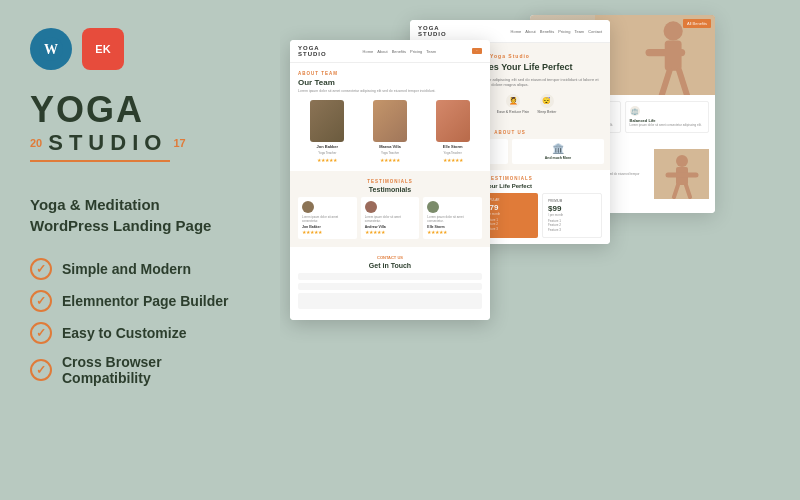 Image resolution: width=800 pixels, height=500 pixels. I want to click on logo-year-left: 20, so click(36, 143).